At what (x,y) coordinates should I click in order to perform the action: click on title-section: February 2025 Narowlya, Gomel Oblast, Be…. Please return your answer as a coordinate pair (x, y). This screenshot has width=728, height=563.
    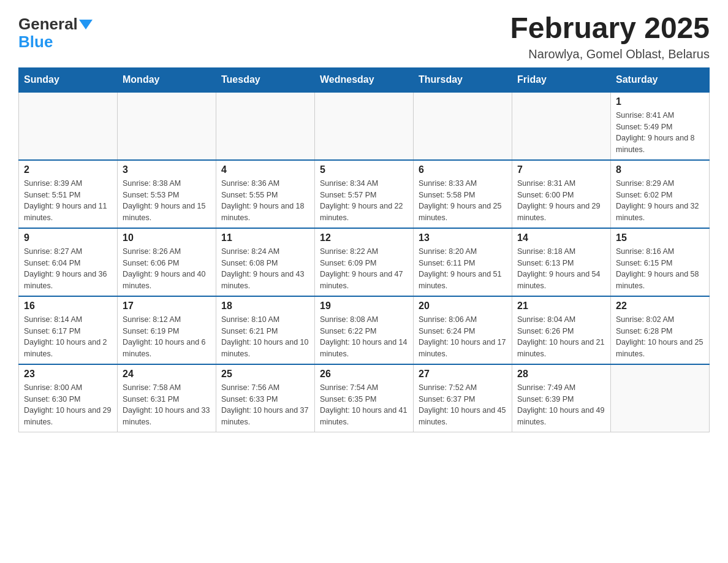
    Looking at the image, I should click on (610, 37).